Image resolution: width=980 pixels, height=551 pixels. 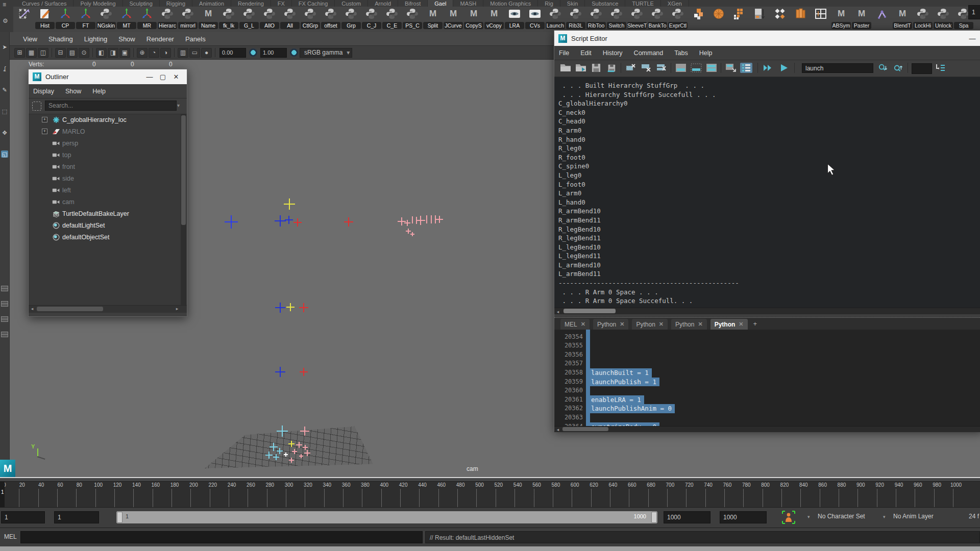 What do you see at coordinates (5, 47) in the screenshot?
I see `select-arrow-icon: ➤` at bounding box center [5, 47].